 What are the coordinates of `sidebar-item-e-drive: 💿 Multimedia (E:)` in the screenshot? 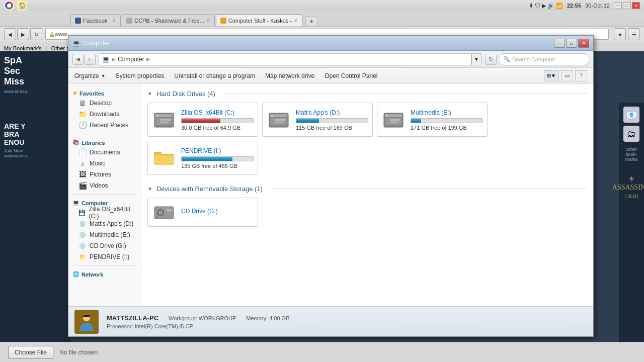 It's located at (105, 235).